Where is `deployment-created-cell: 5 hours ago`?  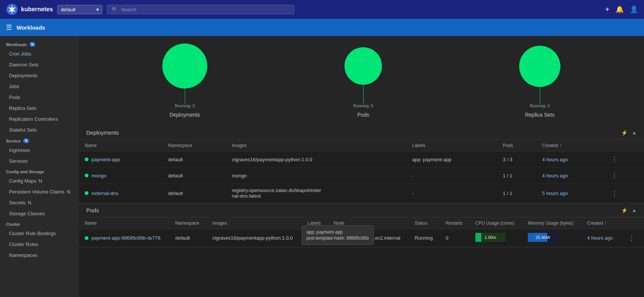 deployment-created-cell: 5 hours ago is located at coordinates (569, 194).